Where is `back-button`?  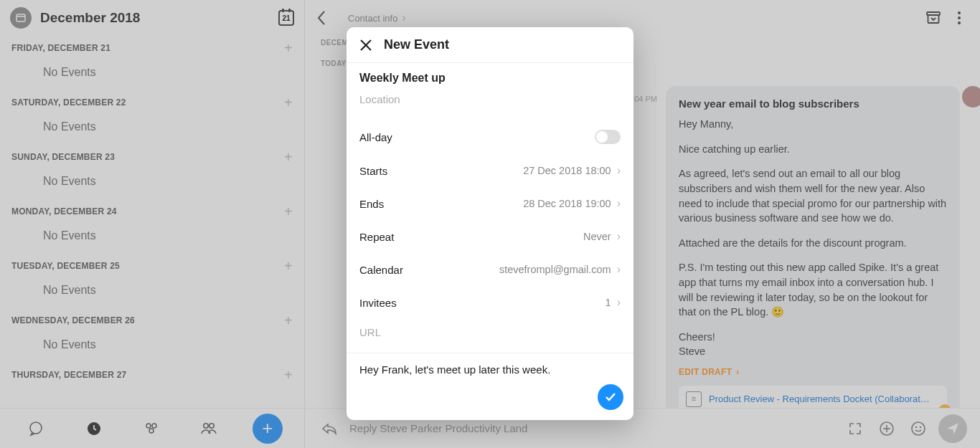
back-button is located at coordinates (321, 18).